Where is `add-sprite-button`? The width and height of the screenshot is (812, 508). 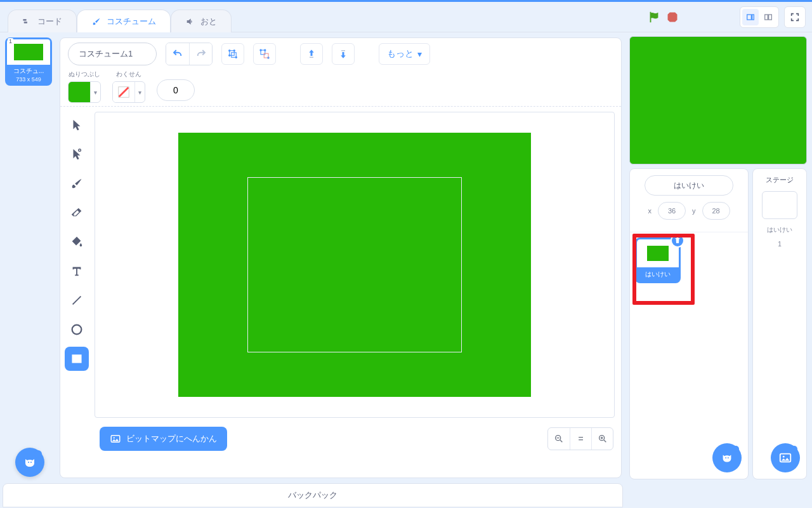
add-sprite-button is located at coordinates (727, 458).